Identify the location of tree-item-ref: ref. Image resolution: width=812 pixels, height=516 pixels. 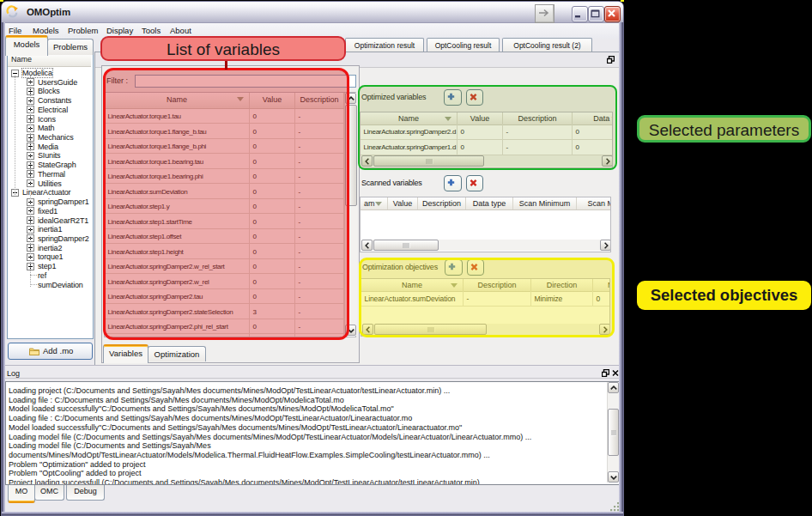
(50, 275).